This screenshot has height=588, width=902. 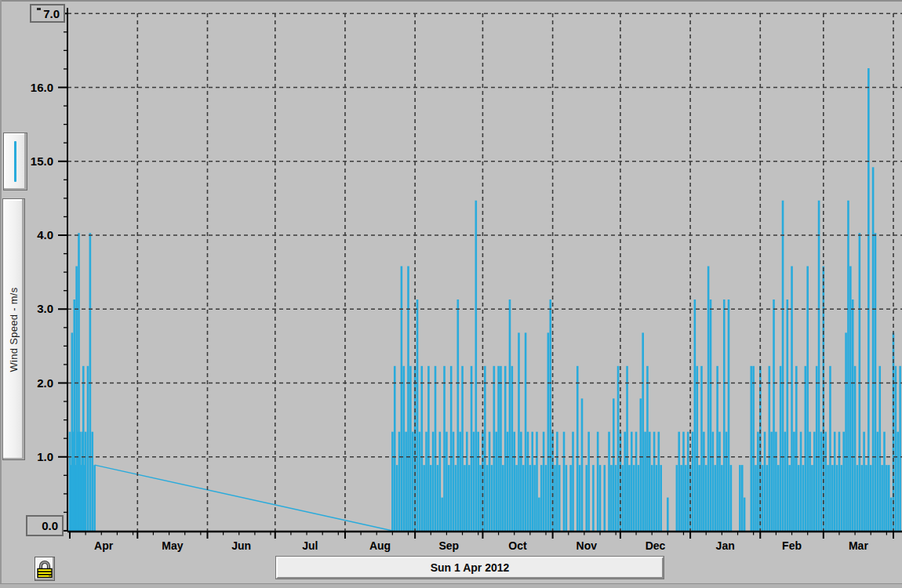 What do you see at coordinates (518, 546) in the screenshot?
I see `month-label-oct: Oct` at bounding box center [518, 546].